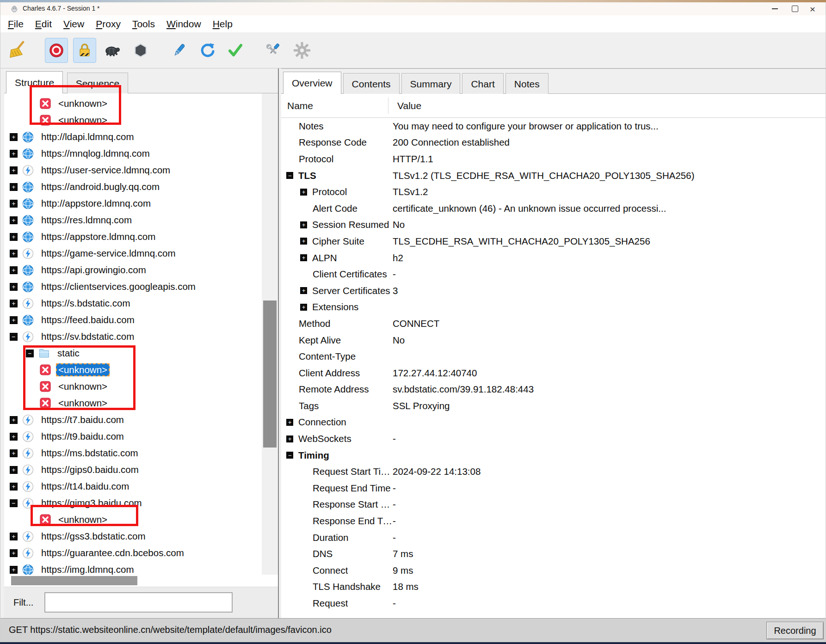 This screenshot has height=644, width=826. What do you see at coordinates (141, 170) in the screenshot?
I see `tree-row: +https://user-service.ldmnq.com` at bounding box center [141, 170].